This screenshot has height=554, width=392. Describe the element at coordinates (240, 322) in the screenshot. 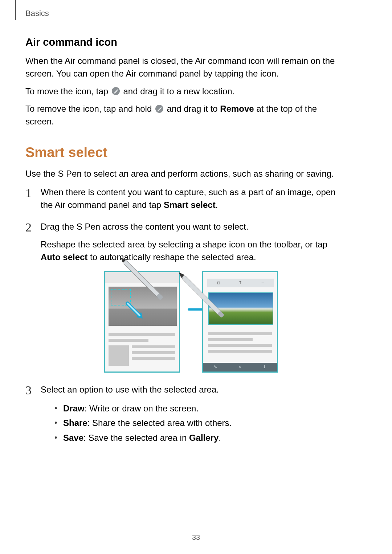

I see `illustration-device-after: ⊡ T ⋯ ✎ <` at that location.